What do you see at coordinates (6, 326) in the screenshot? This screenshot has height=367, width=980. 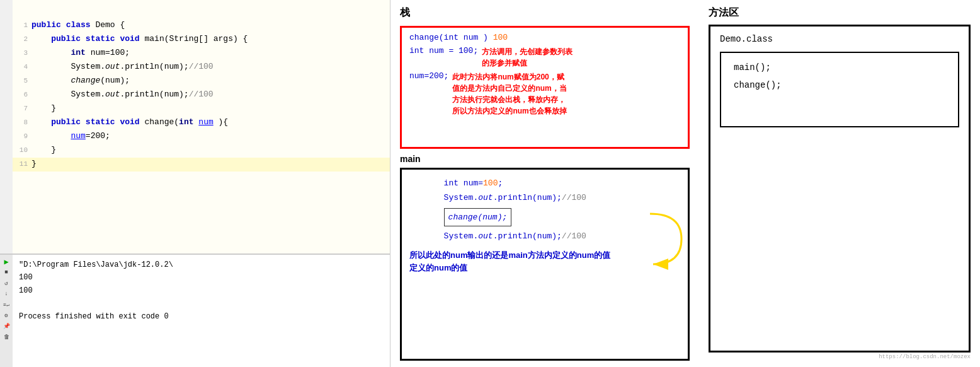 I see `pin-icon: 📌` at bounding box center [6, 326].